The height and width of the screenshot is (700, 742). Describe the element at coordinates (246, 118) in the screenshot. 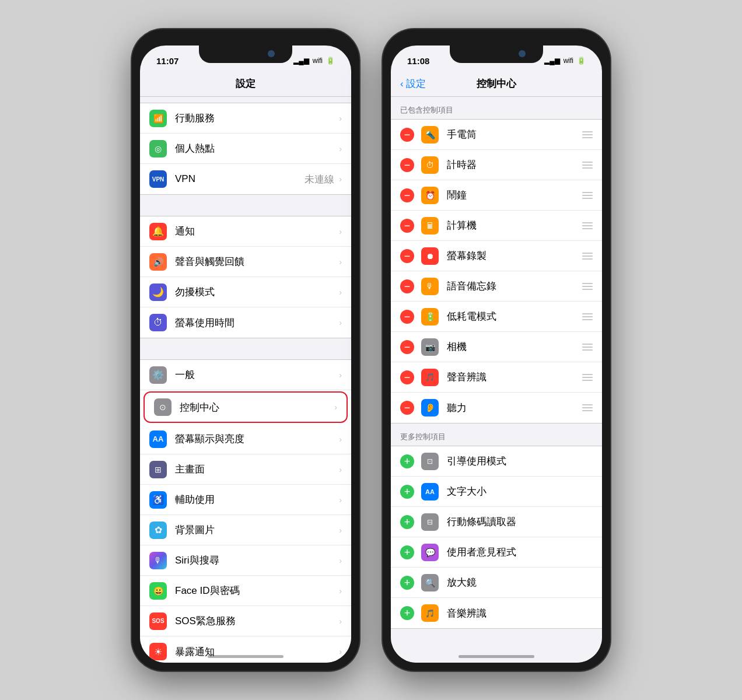

I see `list-item: 📶 行動服務 ›` at that location.